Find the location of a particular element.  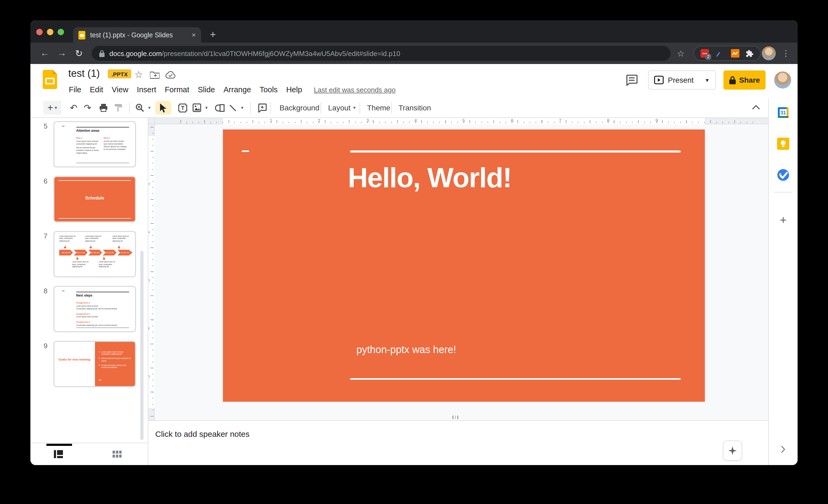

zoom-caret-icon: ▾ is located at coordinates (149, 108).